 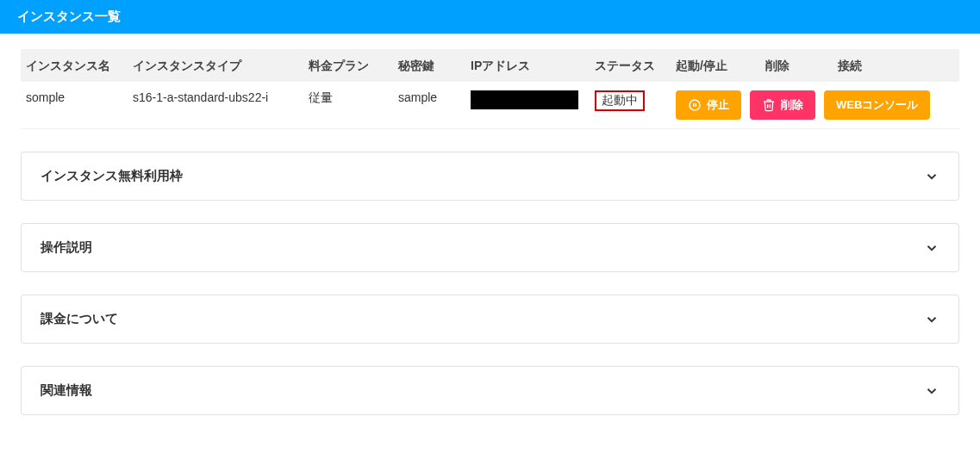 What do you see at coordinates (490, 319) in the screenshot?
I see `accordion-billing: 課金について` at bounding box center [490, 319].